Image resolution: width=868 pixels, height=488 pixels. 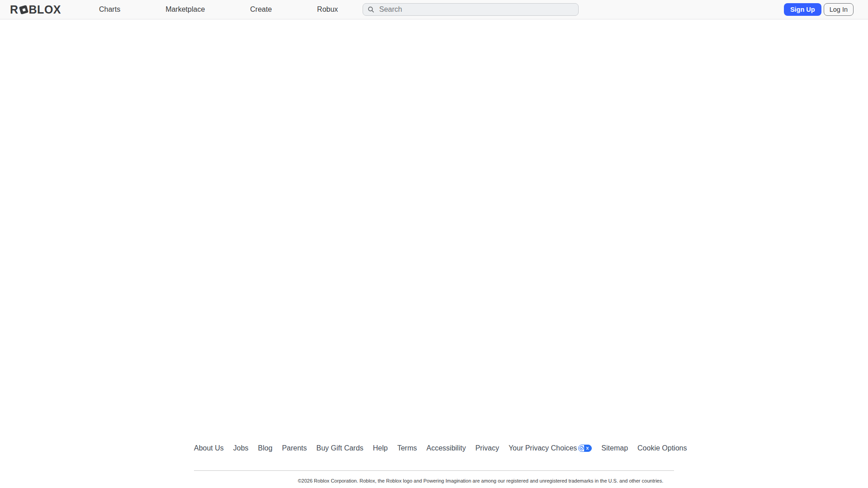 What do you see at coordinates (24, 9) in the screenshot?
I see `roblox-square-hole` at bounding box center [24, 9].